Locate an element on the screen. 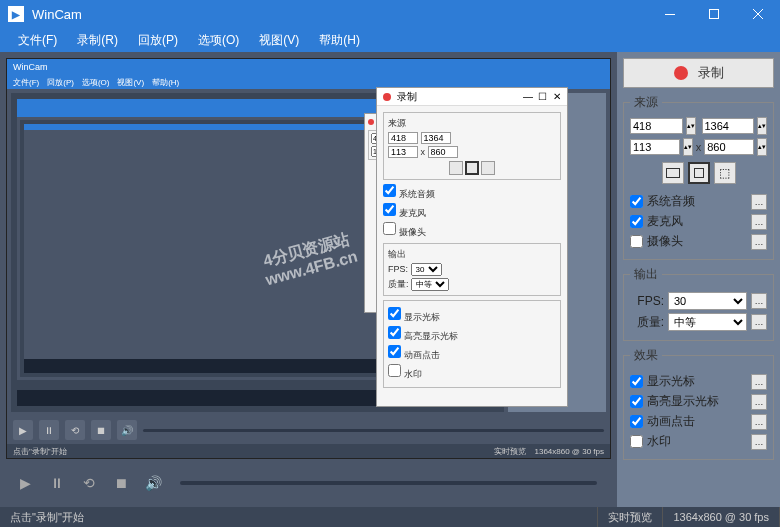 The width and height of the screenshot is (780, 527). highlight-cursor-checkbox is located at coordinates (636, 402).